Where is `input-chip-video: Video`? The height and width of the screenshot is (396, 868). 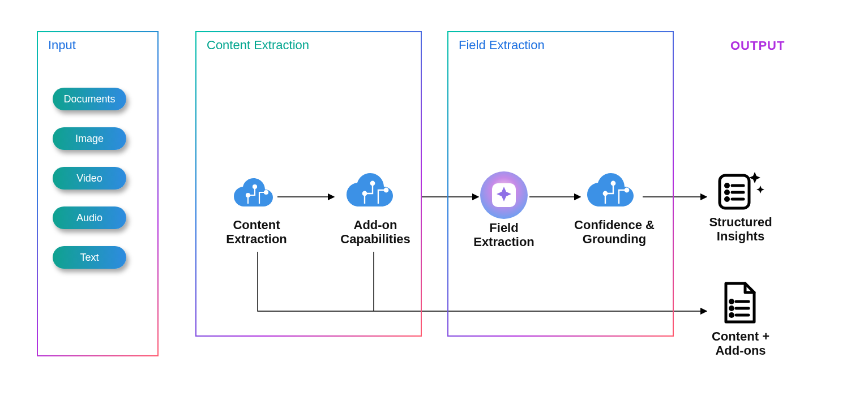
input-chip-video: Video is located at coordinates (89, 178).